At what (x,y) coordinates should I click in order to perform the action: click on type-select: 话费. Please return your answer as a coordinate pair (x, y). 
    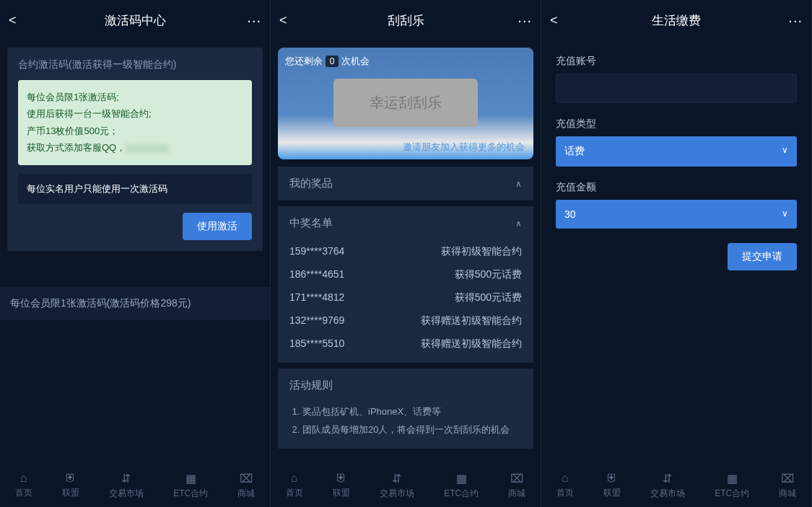
    Looking at the image, I should click on (676, 151).